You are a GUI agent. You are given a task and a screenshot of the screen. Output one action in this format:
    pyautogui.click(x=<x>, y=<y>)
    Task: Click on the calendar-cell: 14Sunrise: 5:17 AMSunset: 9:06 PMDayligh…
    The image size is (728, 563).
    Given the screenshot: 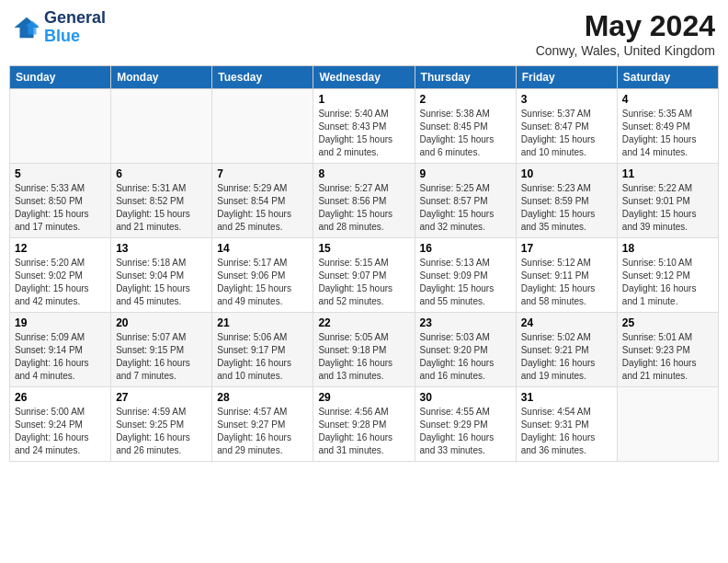 What is the action you would take?
    pyautogui.click(x=263, y=276)
    